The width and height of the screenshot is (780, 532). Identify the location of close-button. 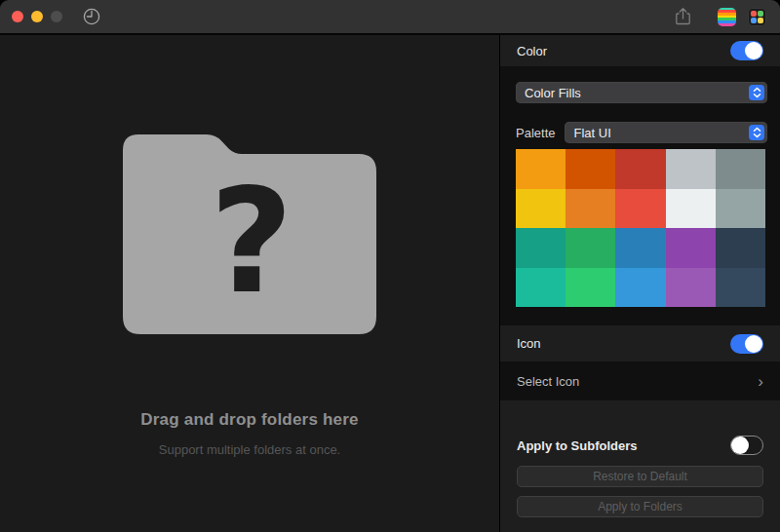
(18, 17).